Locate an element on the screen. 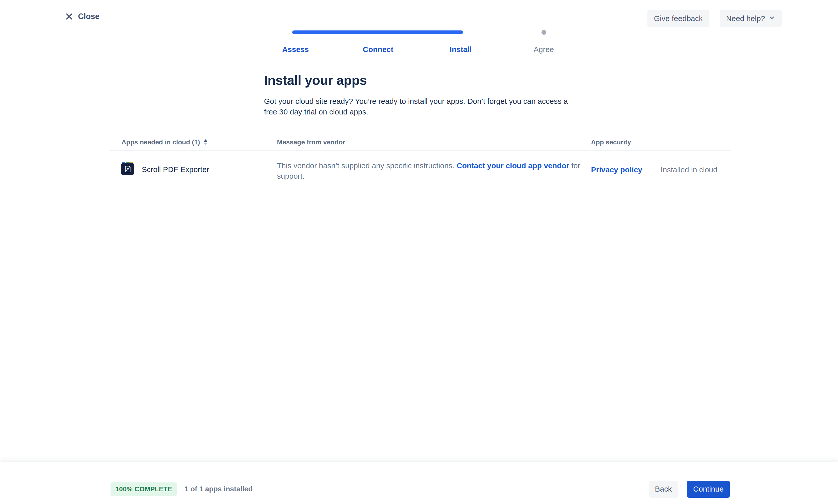  header-actions: Give feedback Need help? is located at coordinates (715, 18).